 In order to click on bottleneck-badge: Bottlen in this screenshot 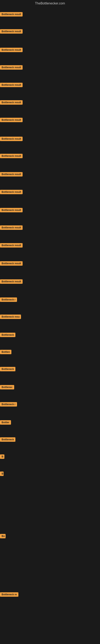, I will do `click(6, 352)`.